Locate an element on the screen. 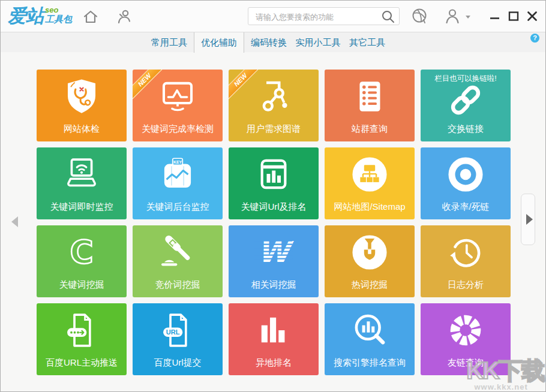 The height and width of the screenshot is (392, 546). tile-laptop-wifi: 关键词即时监控 is located at coordinates (82, 183).